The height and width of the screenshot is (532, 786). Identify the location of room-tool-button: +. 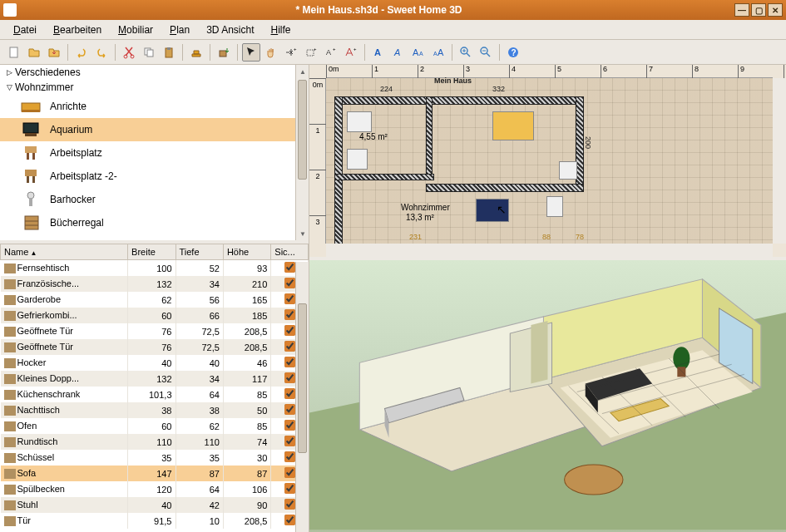
(311, 52).